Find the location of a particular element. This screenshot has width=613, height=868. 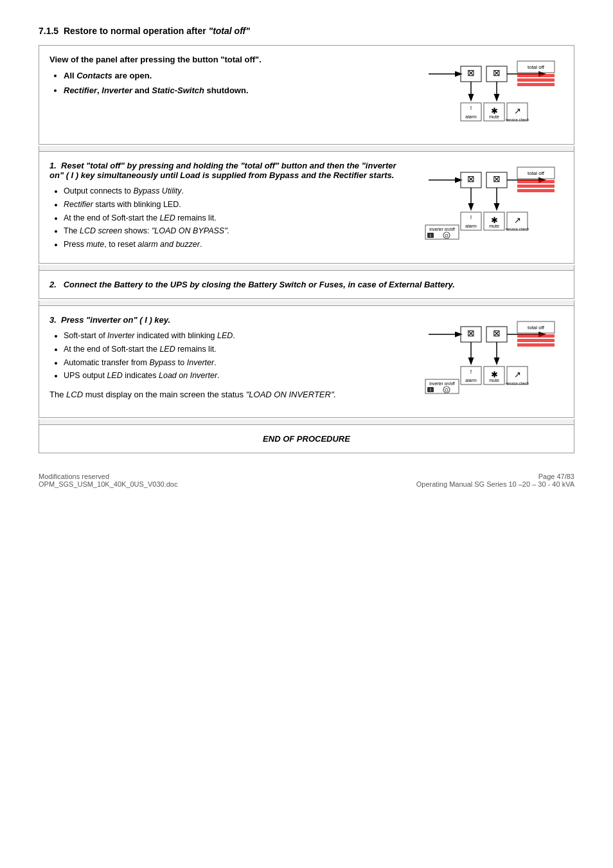

footer-left: Modifications reserved OPM_SGS_USM_10K_4… is located at coordinates (108, 480).